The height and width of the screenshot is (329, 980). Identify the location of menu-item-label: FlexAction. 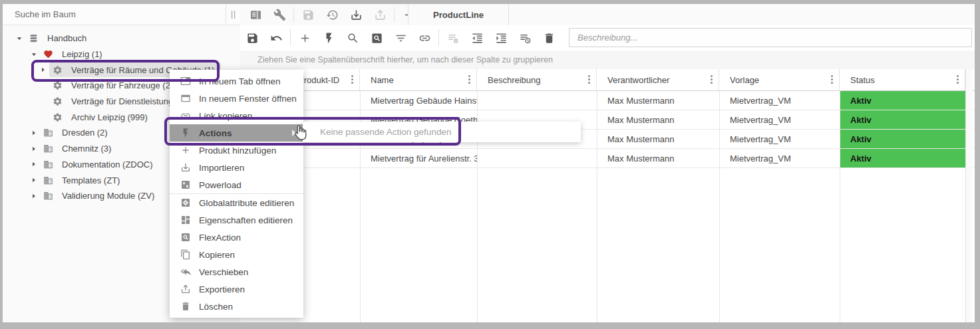
(220, 238).